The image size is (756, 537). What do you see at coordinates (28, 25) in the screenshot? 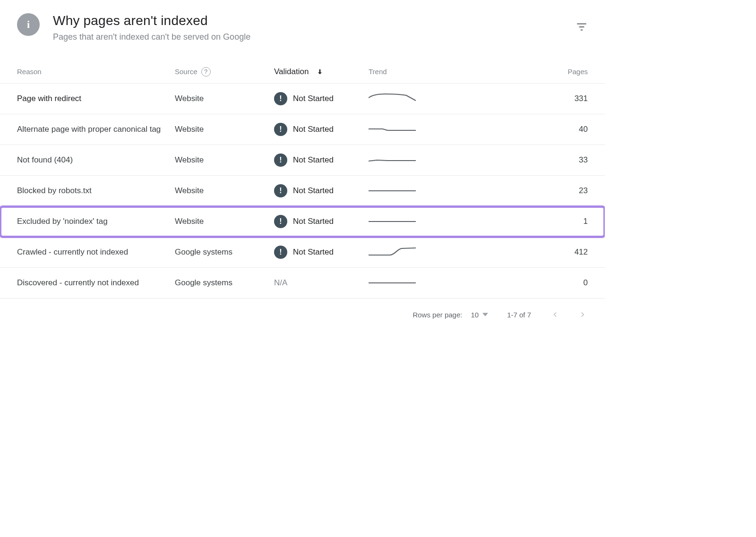
I see `info-icon: i` at bounding box center [28, 25].